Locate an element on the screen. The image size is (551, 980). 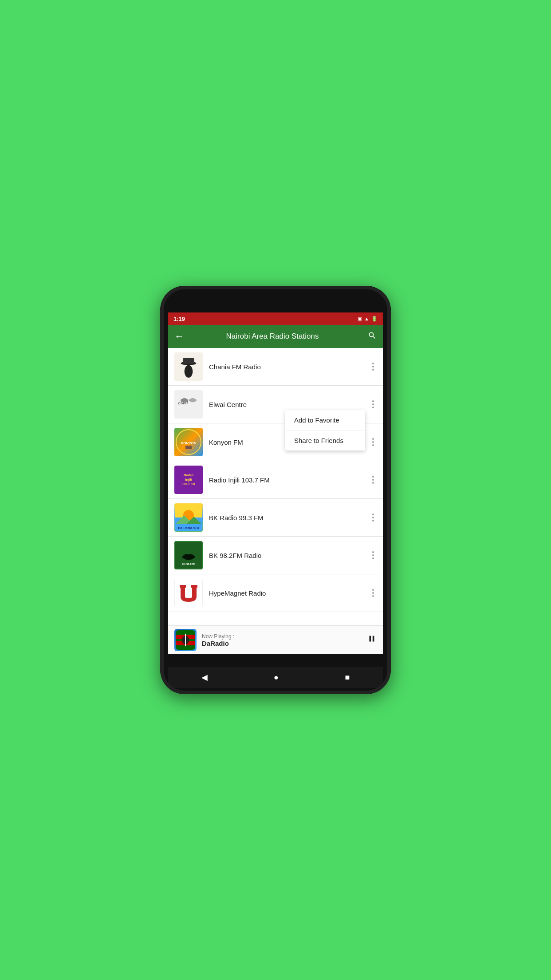
battery-icon: ▣ is located at coordinates (360, 319).